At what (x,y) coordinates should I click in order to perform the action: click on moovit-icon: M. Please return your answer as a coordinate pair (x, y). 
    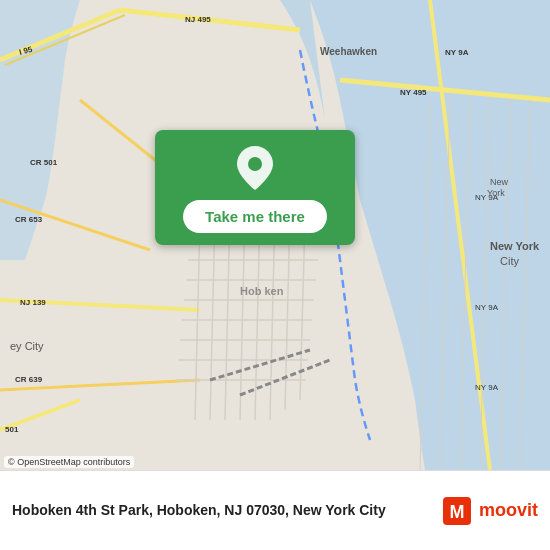
    Looking at the image, I should click on (457, 511).